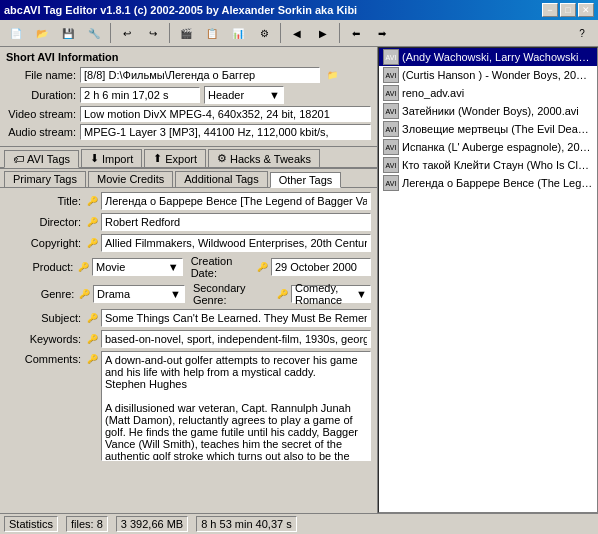 This screenshot has width=598, height=534. What do you see at coordinates (188, 267) in the screenshot?
I see `product-date-row: Product: 🔑 Movie ▼ Creation Date: 🔑` at bounding box center [188, 267].